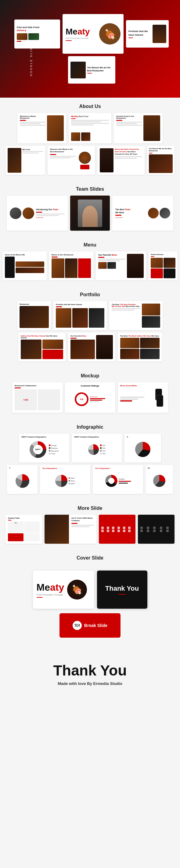  I want to click on about-slide-reason: The Reason We are the Best Restaurant, so click(161, 160).